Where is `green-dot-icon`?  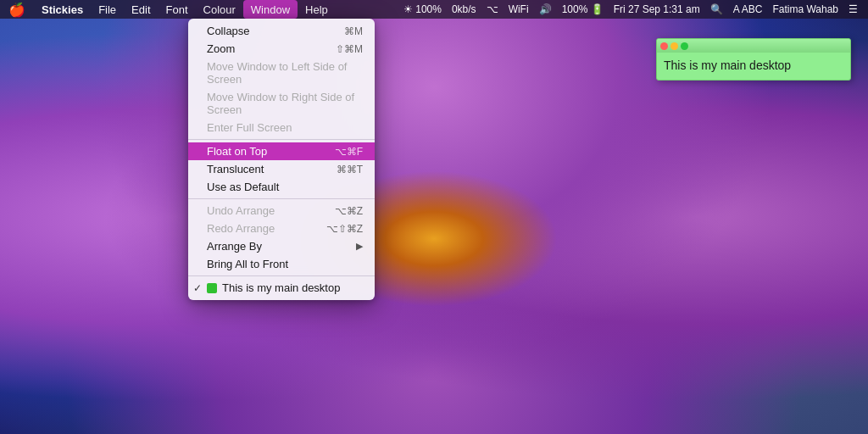
green-dot-icon is located at coordinates (212, 288).